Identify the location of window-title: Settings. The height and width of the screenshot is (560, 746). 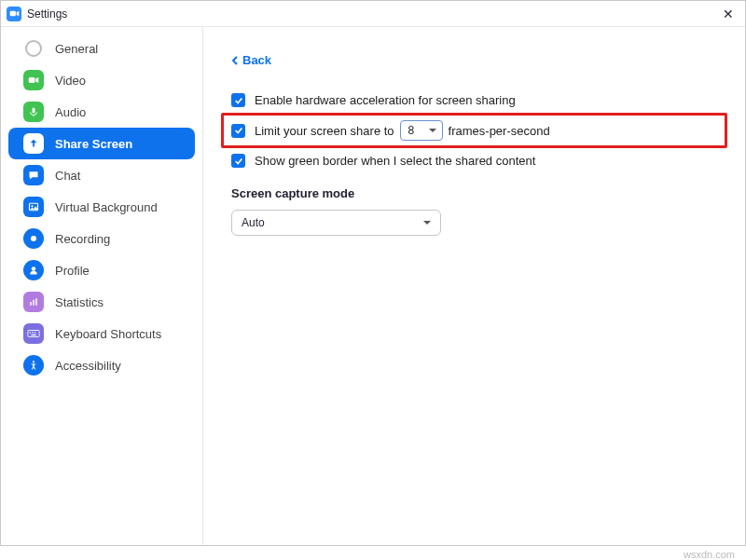
(47, 14).